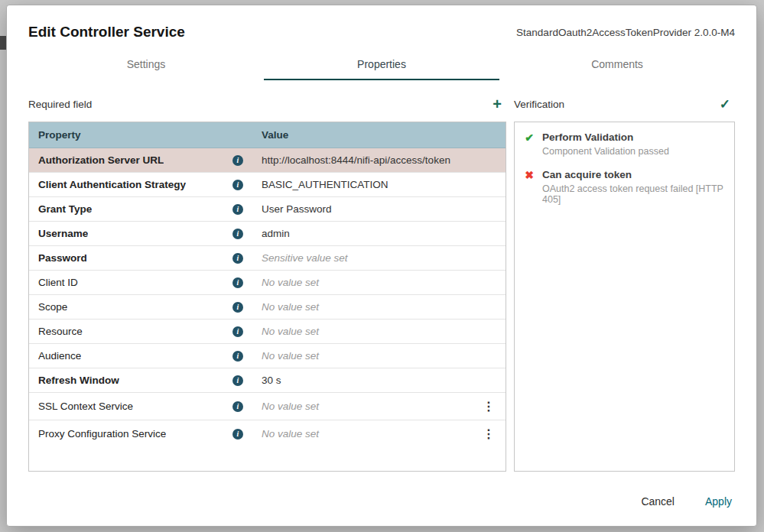 The image size is (764, 532). I want to click on property-value: Sensitive value set, so click(379, 258).